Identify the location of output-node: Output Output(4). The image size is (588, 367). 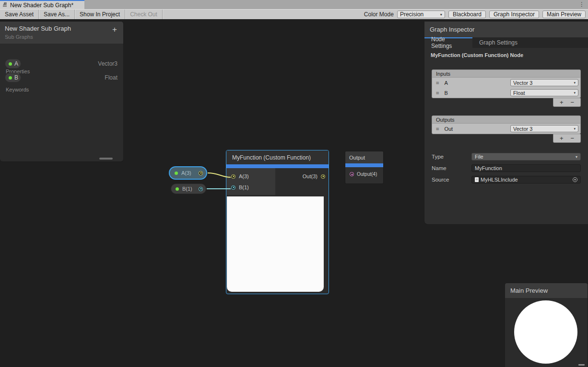
(365, 168).